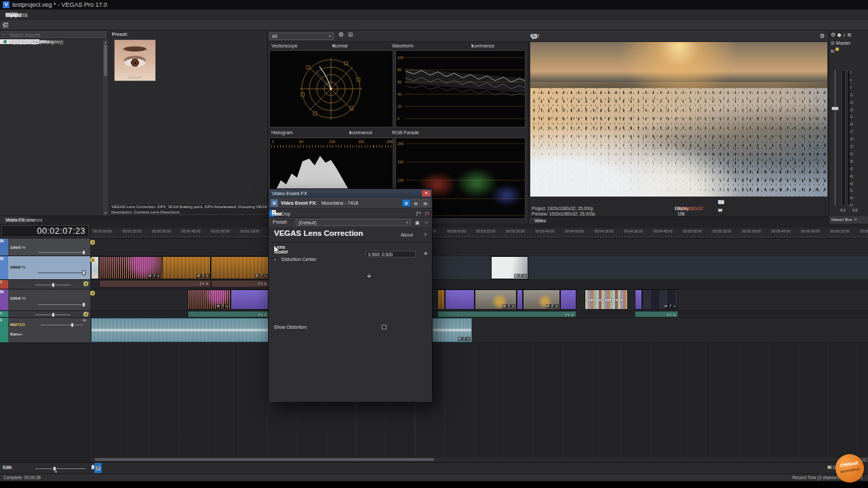  What do you see at coordinates (45, 247) in the screenshot?
I see `track-header-1: ≡▤ ●● Level: 100,0 %` at bounding box center [45, 247].